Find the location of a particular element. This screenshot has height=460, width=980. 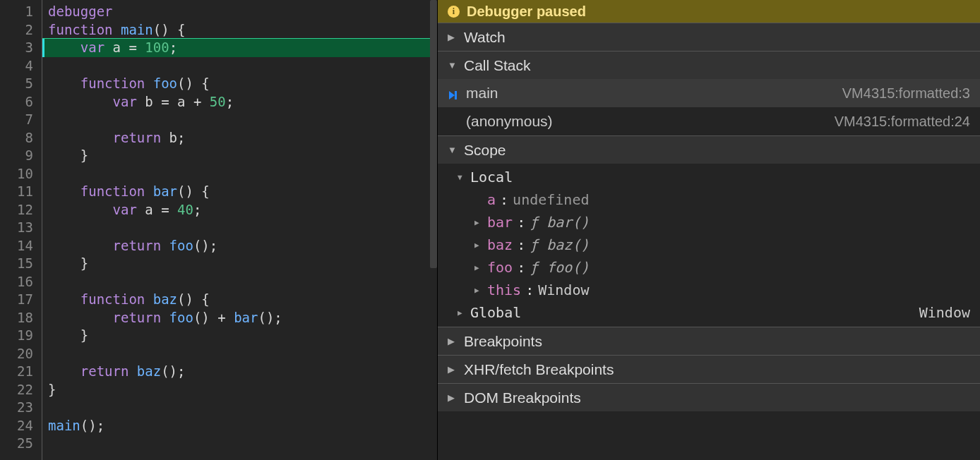

code-line: debugger is located at coordinates (240, 12).